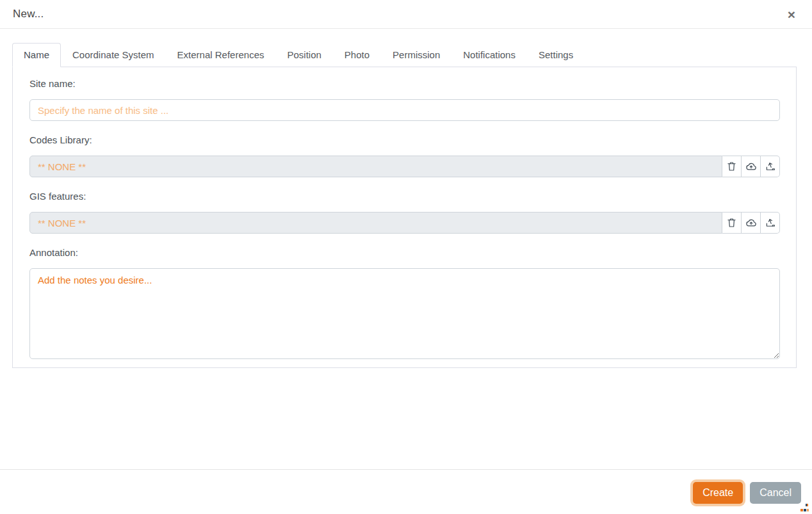  Describe the element at coordinates (751, 166) in the screenshot. I see `codes-library-cloud-upload-button` at that location.